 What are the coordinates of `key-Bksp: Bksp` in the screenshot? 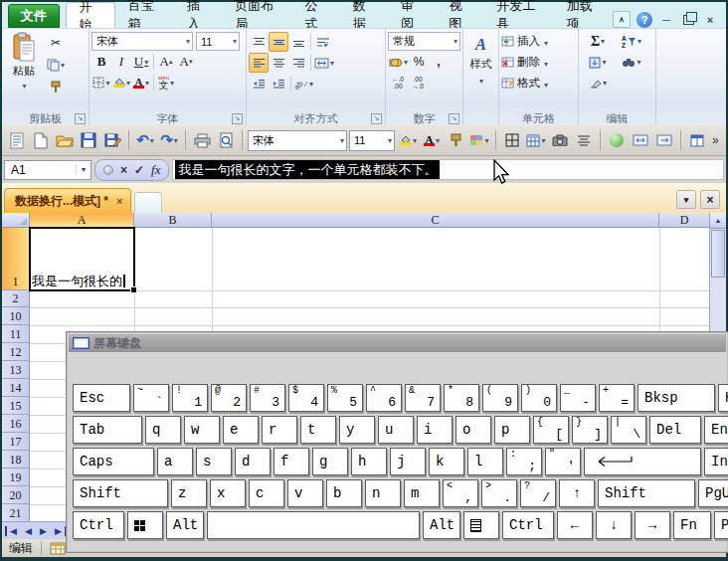 It's located at (676, 398).